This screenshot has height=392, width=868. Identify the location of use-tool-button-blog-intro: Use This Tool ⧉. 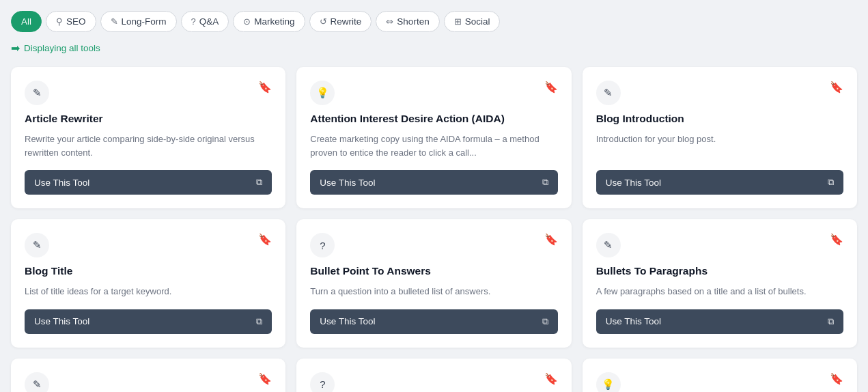
(720, 182).